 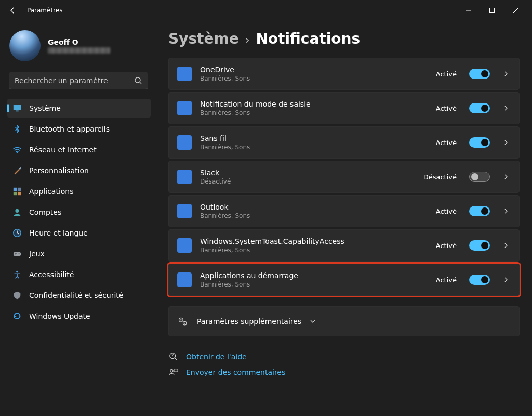 I want to click on sidebar-nav: SystèmeBluetooth et appareilsRéseau et I…, so click(x=79, y=212).